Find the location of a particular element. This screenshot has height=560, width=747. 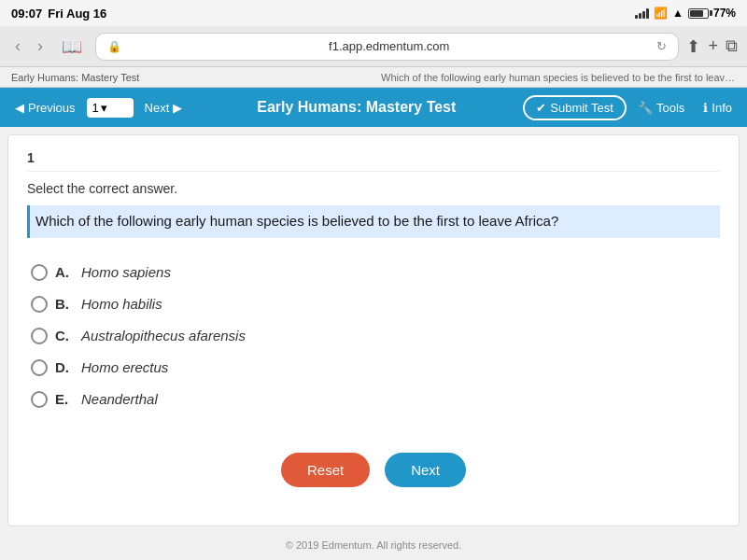

option-c-text: Australopithecus afarensis is located at coordinates (163, 336).